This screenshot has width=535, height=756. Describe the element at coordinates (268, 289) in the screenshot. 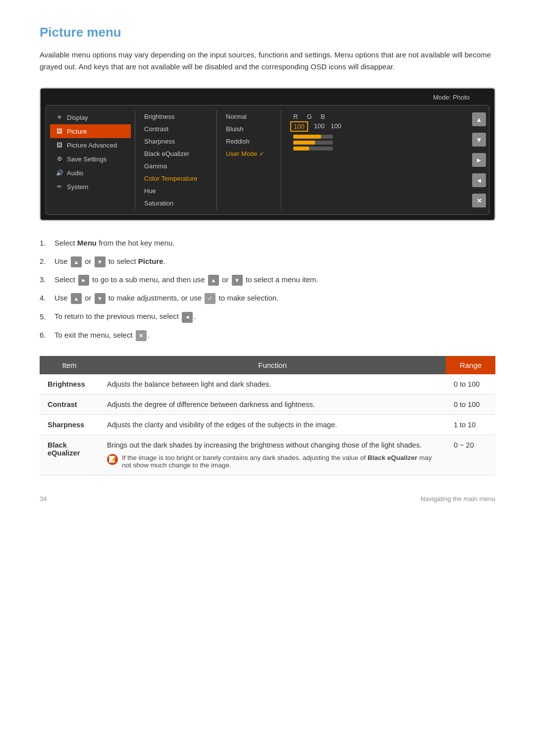

I see `instructions-section: 1. Select Menu from the hot key menu. 2.…` at that location.